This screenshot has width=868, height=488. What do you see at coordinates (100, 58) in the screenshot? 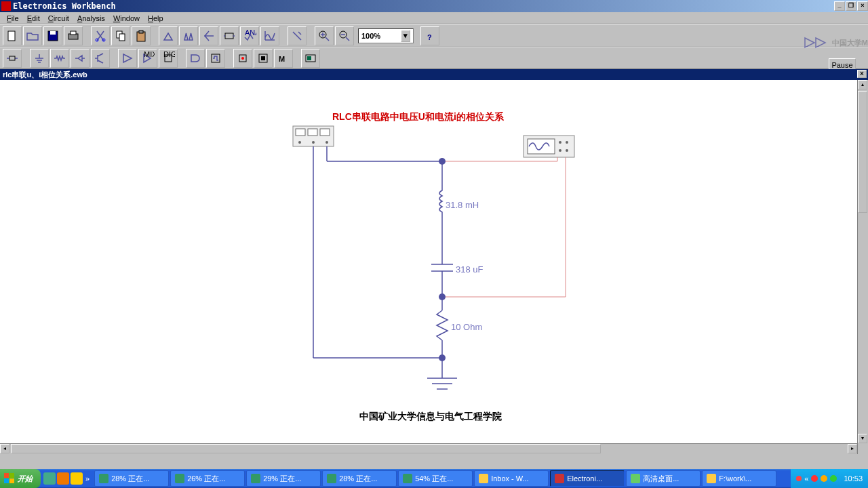
I see `transistor-palette` at bounding box center [100, 58].